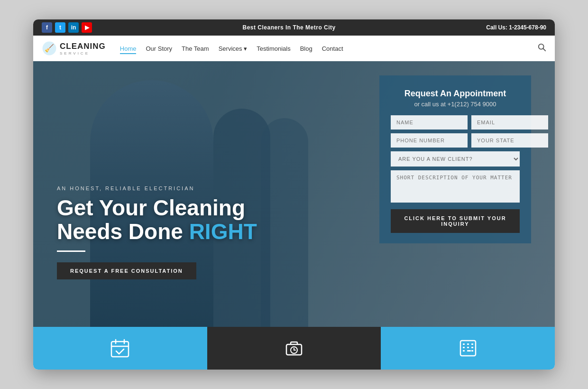 The width and height of the screenshot is (588, 389). What do you see at coordinates (455, 104) in the screenshot?
I see `form-subtitle: or call us at +1(212) 754 9000` at bounding box center [455, 104].